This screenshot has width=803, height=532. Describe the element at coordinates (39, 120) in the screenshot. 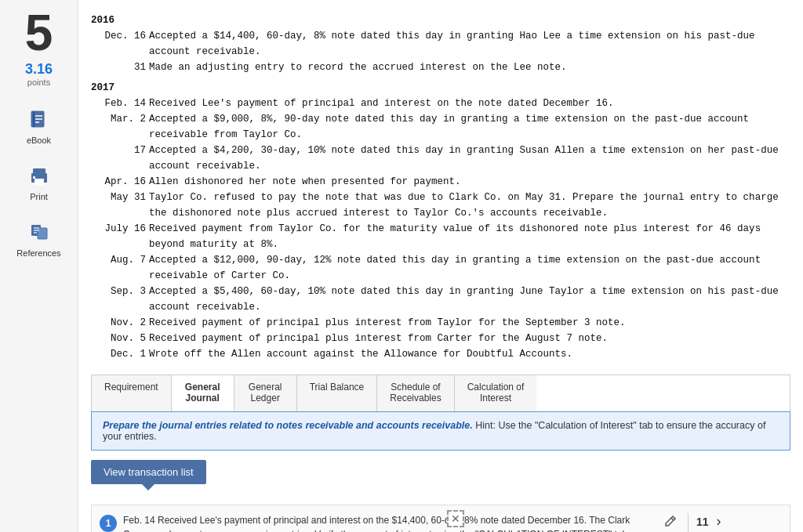

I see `ebook-icon` at that location.